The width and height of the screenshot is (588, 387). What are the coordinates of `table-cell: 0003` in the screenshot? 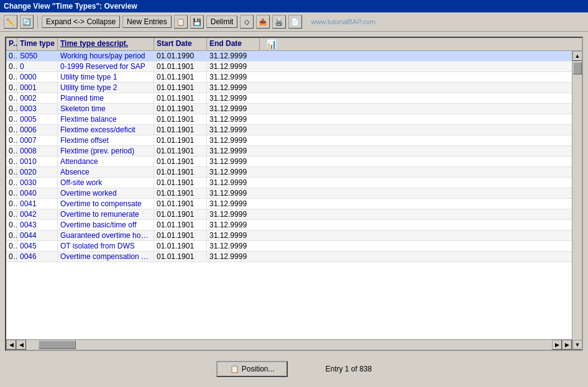 It's located at (37, 109).